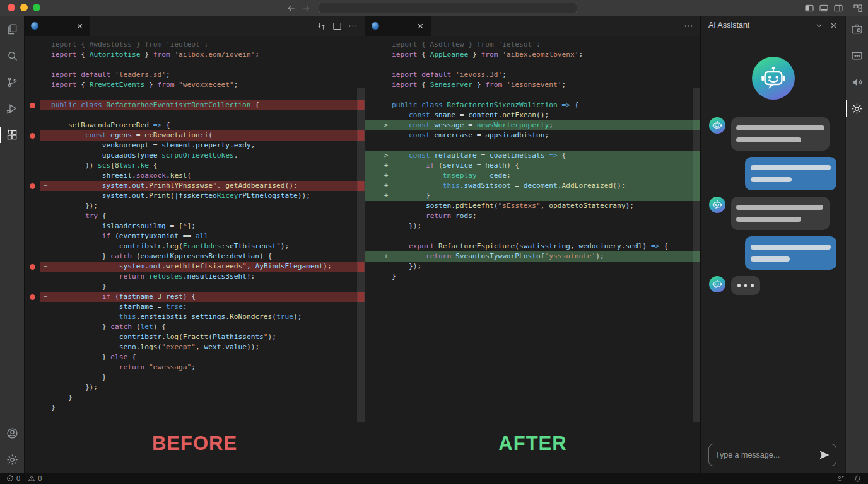 The image size is (868, 484). I want to click on bell-icon, so click(858, 479).